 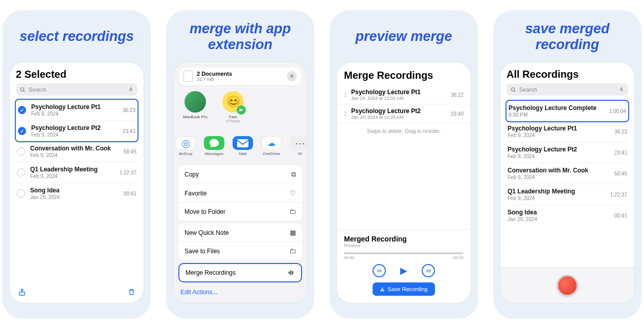 What do you see at coordinates (214, 146) in the screenshot?
I see `app-messages: Messages` at bounding box center [214, 146].